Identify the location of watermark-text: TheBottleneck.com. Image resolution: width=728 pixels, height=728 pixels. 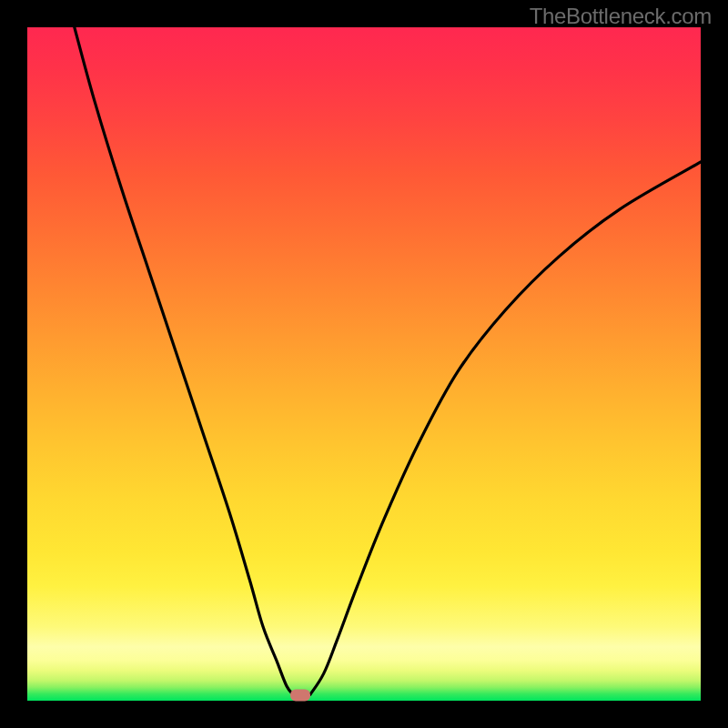
(621, 16).